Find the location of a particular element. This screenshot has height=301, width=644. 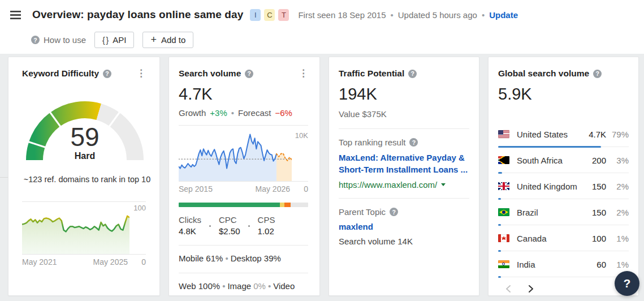

chevron-down-icon is located at coordinates (443, 184).